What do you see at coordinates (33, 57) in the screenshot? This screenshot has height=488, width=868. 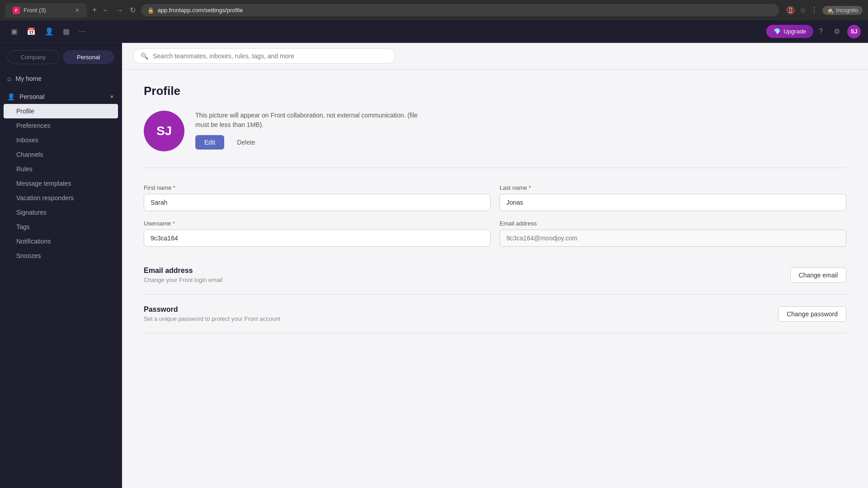 I see `company-toggle: Company` at bounding box center [33, 57].